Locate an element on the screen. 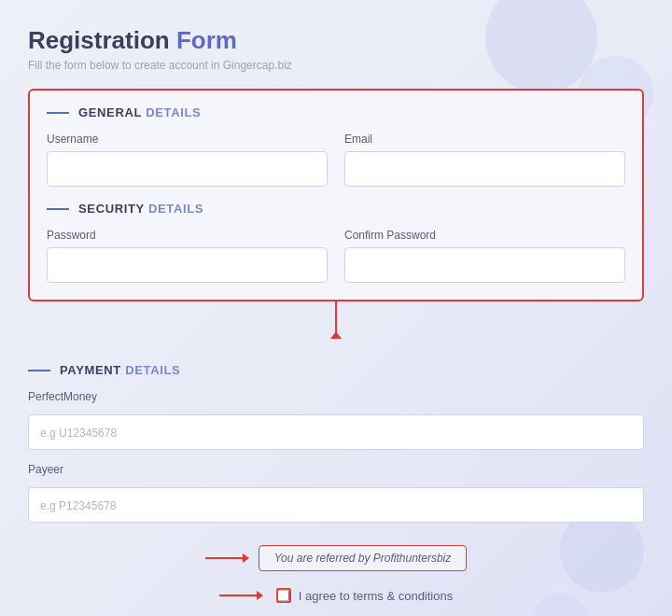 This screenshot has height=616, width=672. perfect-money-group: PerfectMoney is located at coordinates (336, 427).